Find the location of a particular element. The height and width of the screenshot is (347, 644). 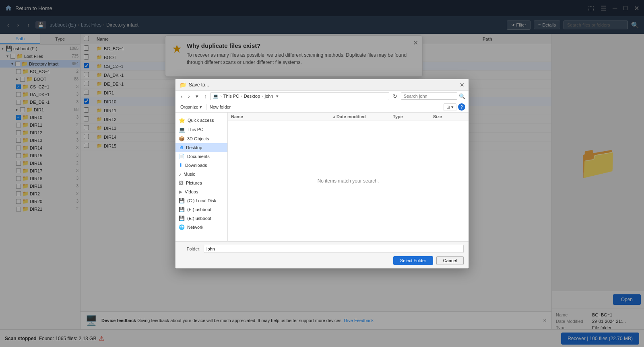

file-col-name: Name is located at coordinates (281, 117).